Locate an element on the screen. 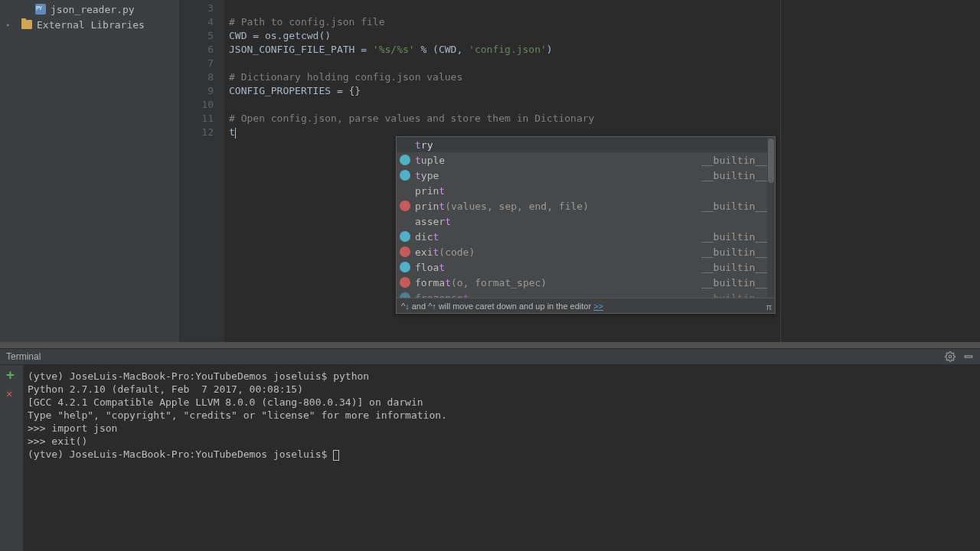  completion-params: (o, format_spec) is located at coordinates (499, 283).